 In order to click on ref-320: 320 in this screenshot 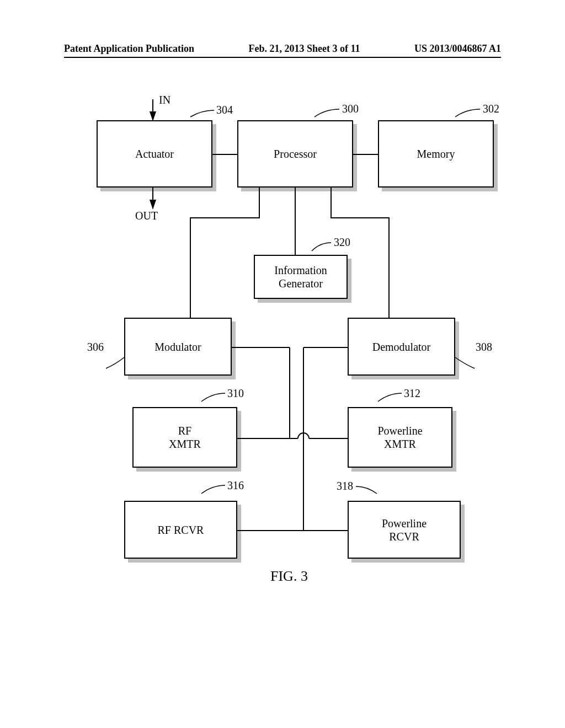, I will do `click(342, 243)`.